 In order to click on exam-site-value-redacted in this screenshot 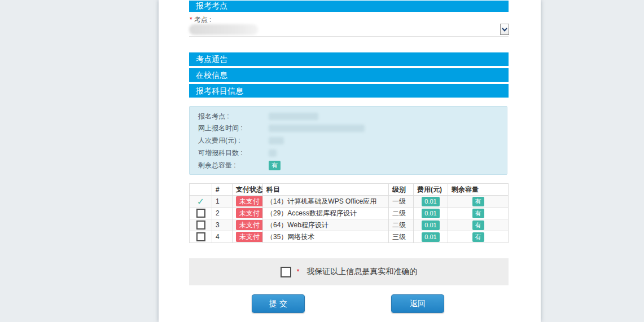, I will do `click(224, 29)`.